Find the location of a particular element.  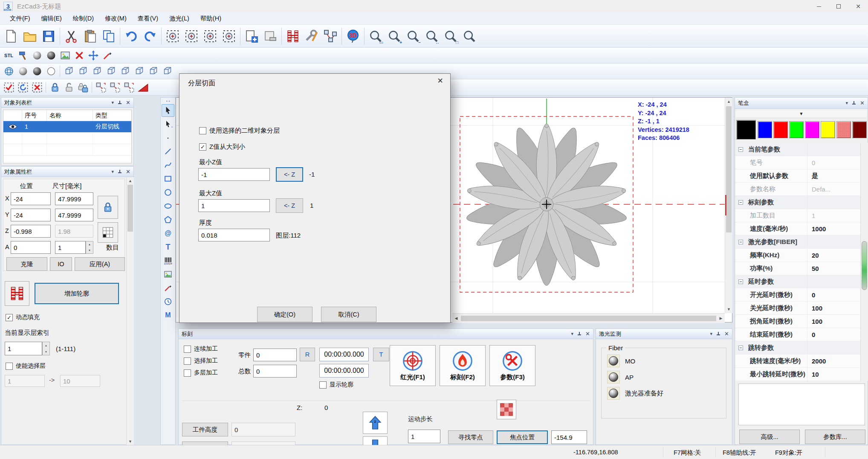

y-pos-input: -24 is located at coordinates (31, 215).